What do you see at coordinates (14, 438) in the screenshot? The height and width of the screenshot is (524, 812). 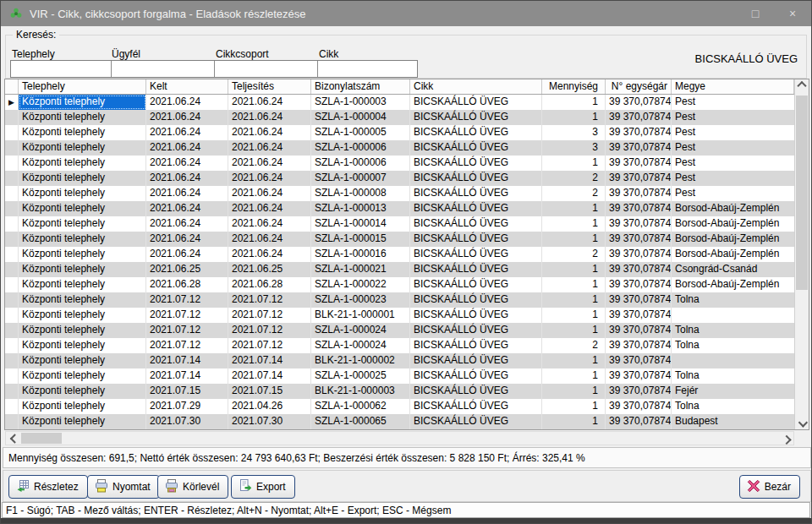 I see `scroll-left-button` at bounding box center [14, 438].